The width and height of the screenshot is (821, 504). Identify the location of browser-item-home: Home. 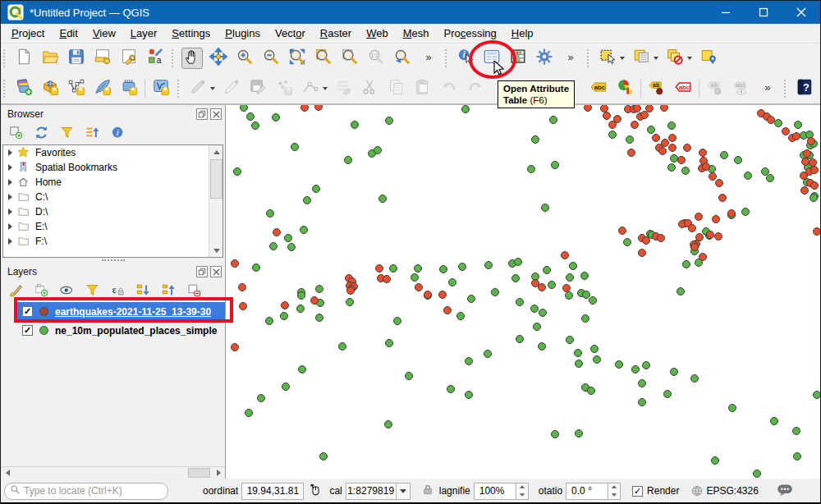
(113, 182).